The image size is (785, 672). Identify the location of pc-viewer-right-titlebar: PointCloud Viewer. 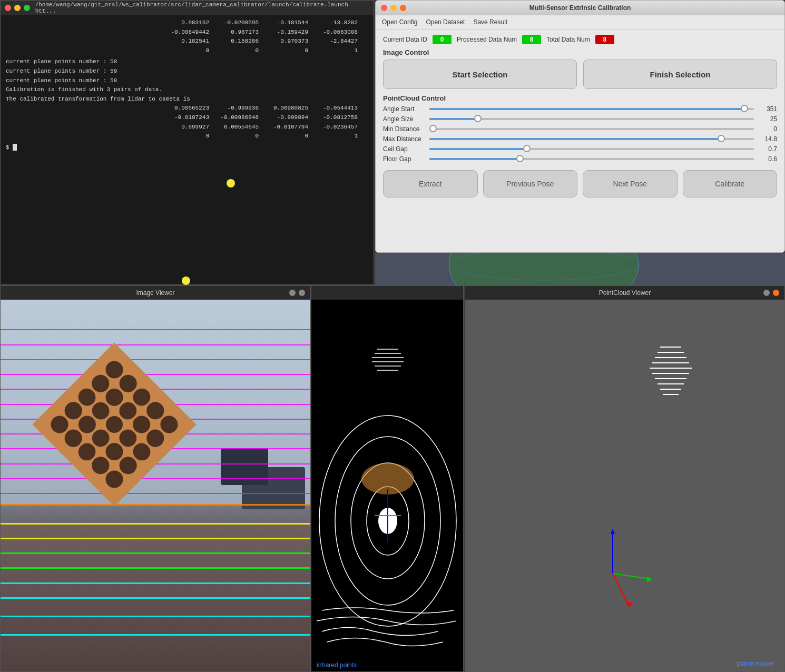
(625, 293).